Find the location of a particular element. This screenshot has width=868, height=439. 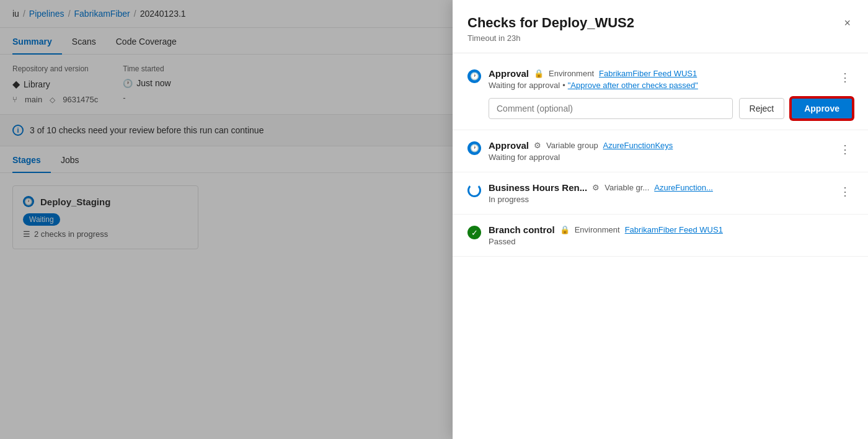

check-2-header: 🕐 Approval ⚙ Variable group AzureFunctio… is located at coordinates (660, 151).